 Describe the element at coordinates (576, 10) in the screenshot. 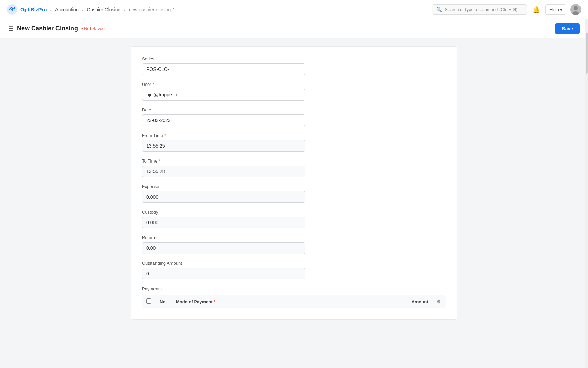

I see `user-avatar` at that location.